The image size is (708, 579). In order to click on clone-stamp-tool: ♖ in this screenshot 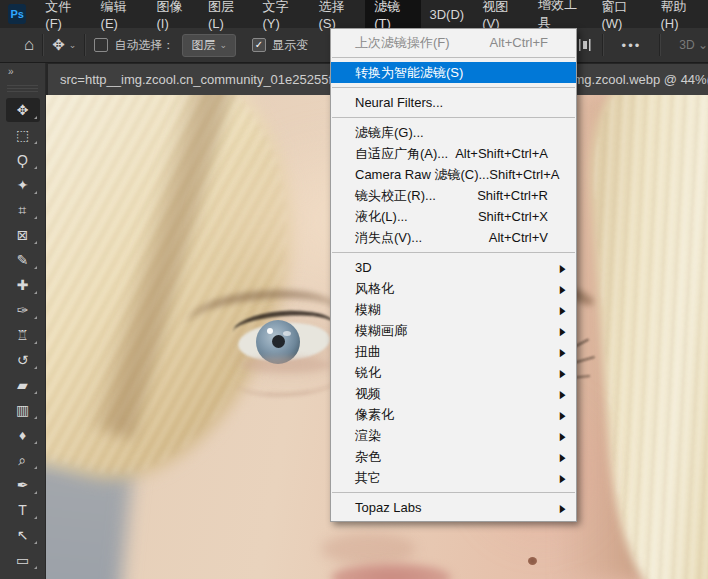, I will do `click(23, 335)`.